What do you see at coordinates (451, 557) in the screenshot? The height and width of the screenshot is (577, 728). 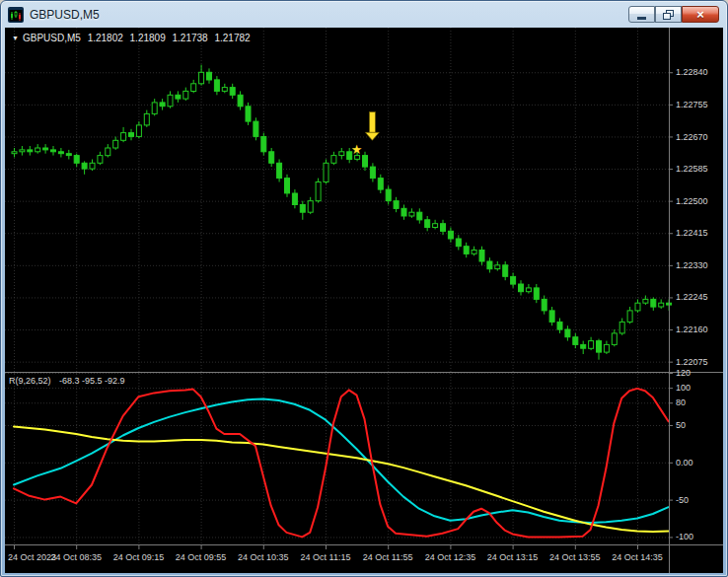 I see `svg-text: 24 Oct 12:35` at bounding box center [451, 557].